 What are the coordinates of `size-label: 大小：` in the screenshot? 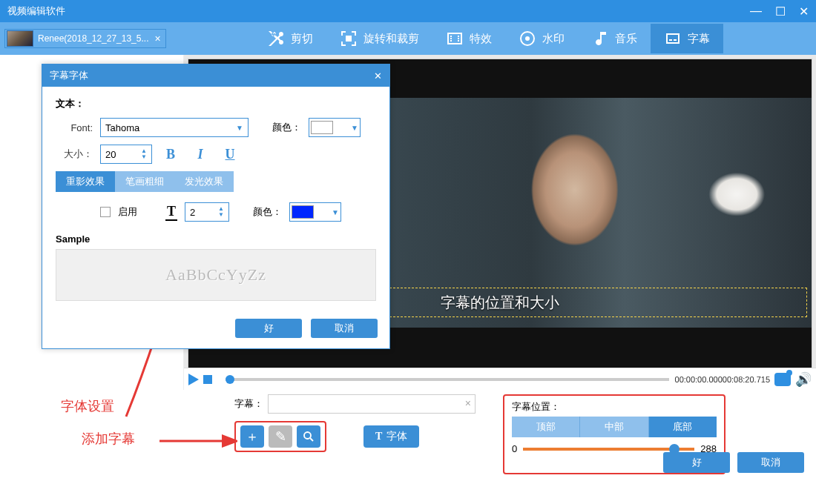 It's located at (74, 154).